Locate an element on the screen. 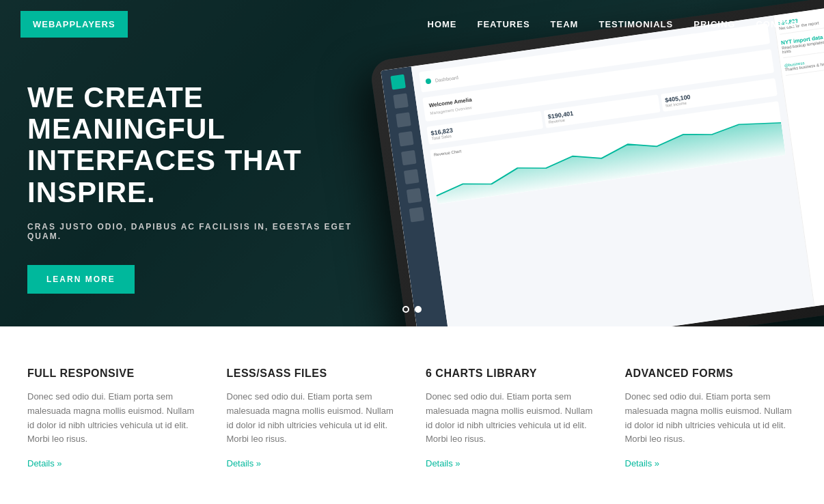 The height and width of the screenshot is (504, 824). feature-item-less-sass: LESS/SASS FILESDonec sed odio dui. Etiam… is located at coordinates (313, 418).